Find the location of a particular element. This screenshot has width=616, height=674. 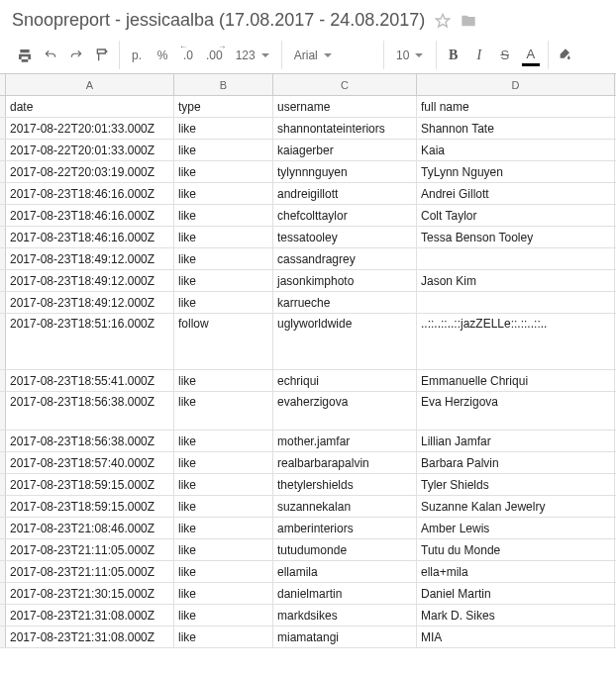

cell-username: uglyworldwide is located at coordinates (345, 341).